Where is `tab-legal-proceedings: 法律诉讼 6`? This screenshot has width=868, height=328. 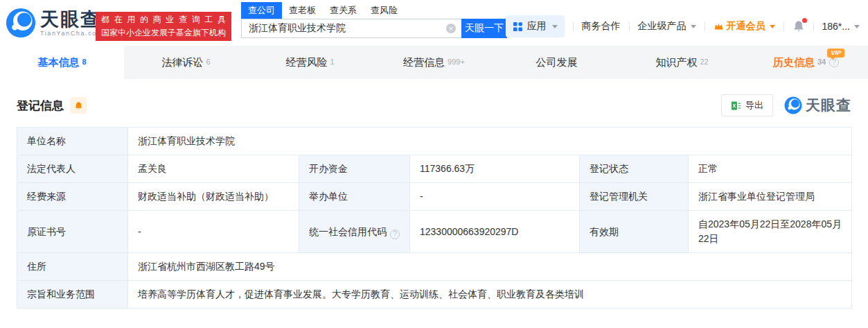
tab-legal-proceedings: 法律诉讼 6 is located at coordinates (186, 62).